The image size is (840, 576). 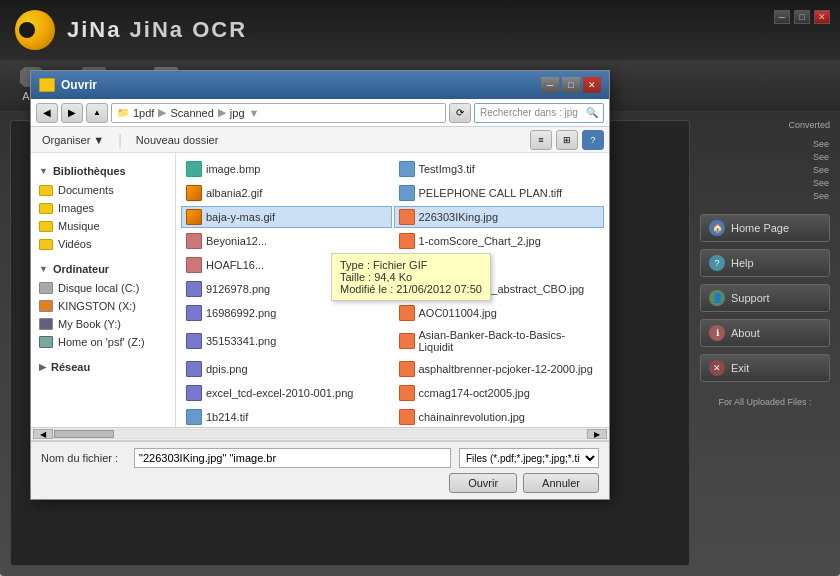 I want to click on file-item-comscore: 1-comScore_Chart_2.jpg, so click(x=500, y=241).